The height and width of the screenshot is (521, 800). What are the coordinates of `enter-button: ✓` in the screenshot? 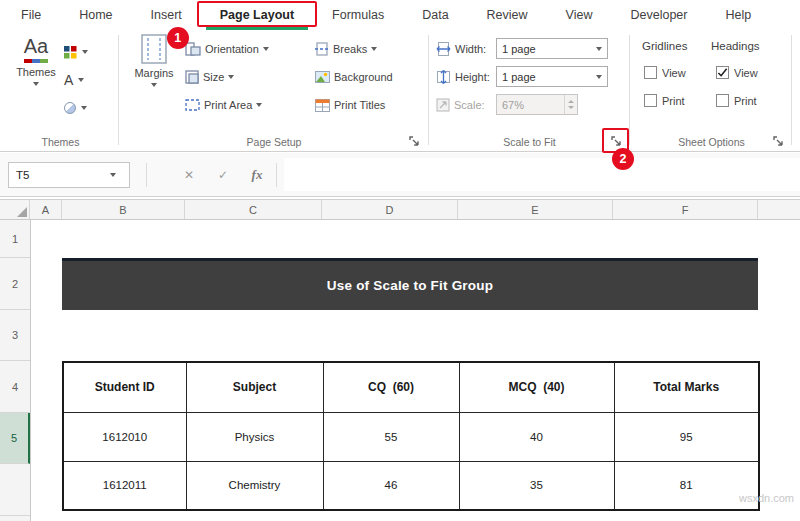 It's located at (223, 175).